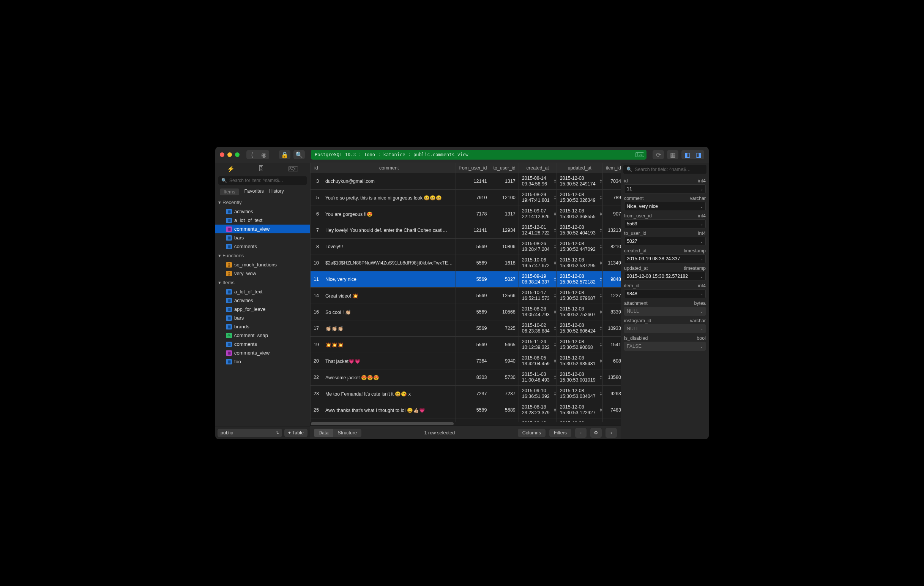  What do you see at coordinates (537, 181) in the screenshot?
I see `cell-created_at: 2015-08-14 09:34:56.96▴▾` at bounding box center [537, 181].